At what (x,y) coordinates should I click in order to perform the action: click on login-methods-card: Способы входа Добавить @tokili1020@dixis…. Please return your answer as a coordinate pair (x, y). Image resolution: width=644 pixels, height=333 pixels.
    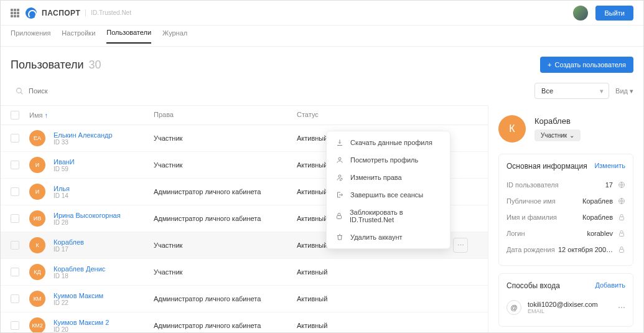
    Looking at the image, I should click on (566, 300).